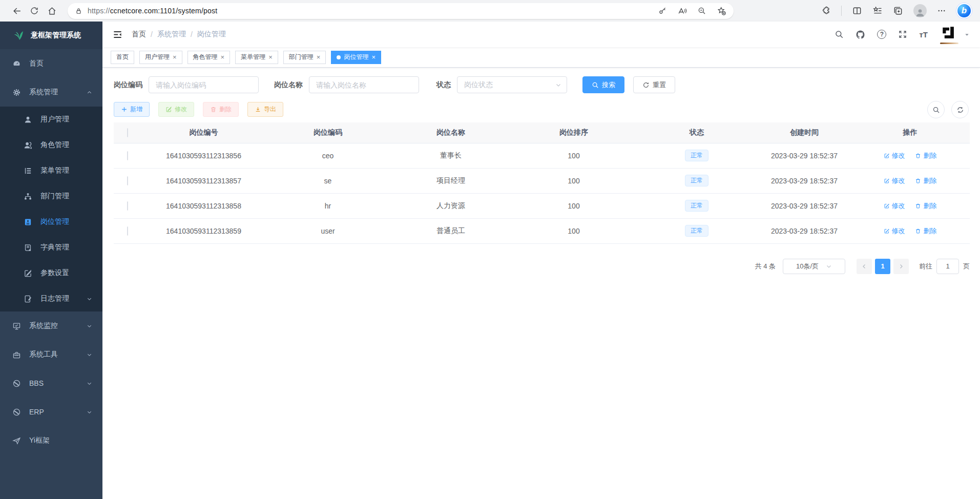  What do you see at coordinates (542, 266) in the screenshot?
I see `pagination: 共 4 条 10条/页 1 前往 页` at bounding box center [542, 266].